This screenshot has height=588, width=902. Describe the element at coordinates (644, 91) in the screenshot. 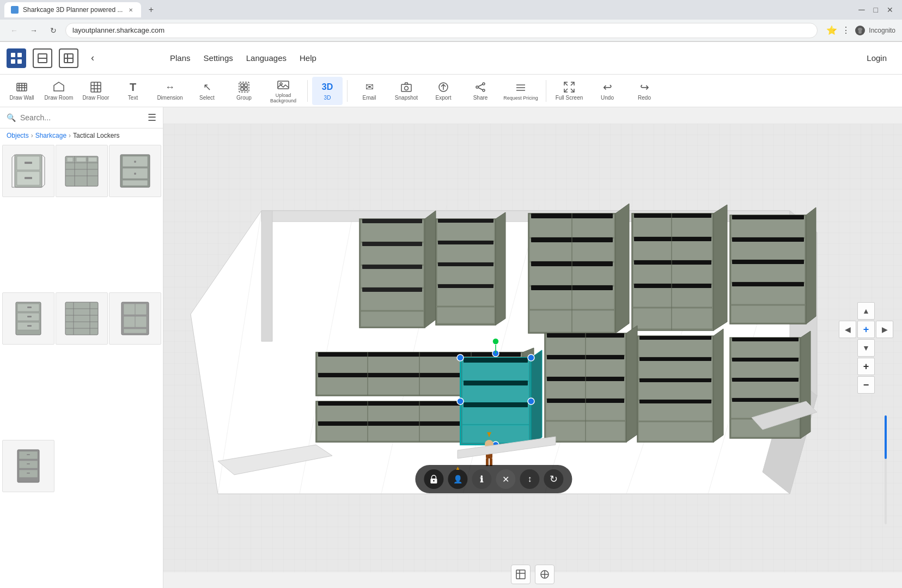

I see `tool-redo: ↪ Redo` at that location.